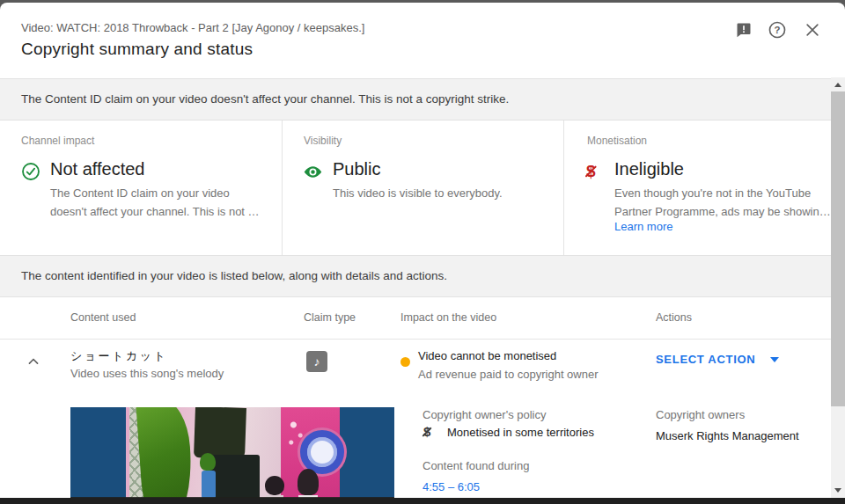 This screenshot has height=504, width=845. What do you see at coordinates (317, 362) in the screenshot?
I see `music-claim-icon: ♪` at bounding box center [317, 362].